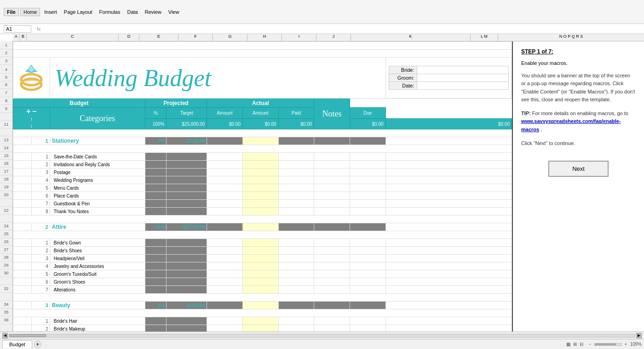 This screenshot has width=644, height=349. I want to click on review-menu: Review, so click(153, 12).